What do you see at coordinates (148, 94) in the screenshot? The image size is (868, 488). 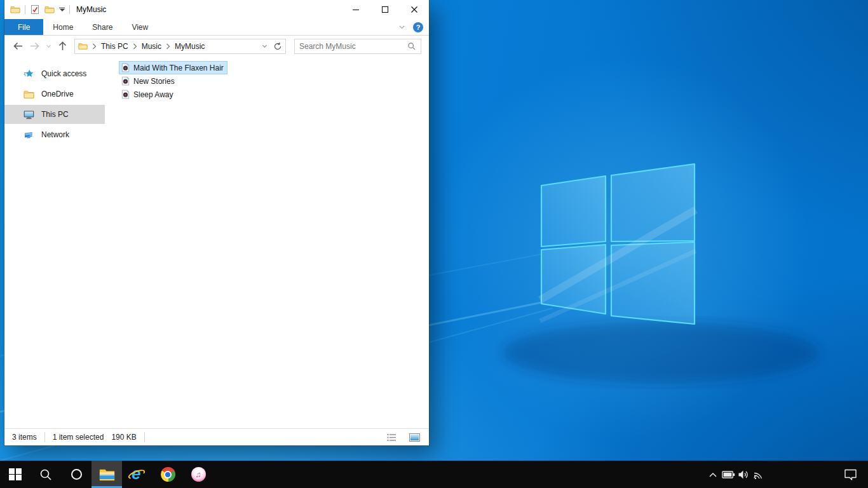 I see `file-item: Sleep Away` at bounding box center [148, 94].